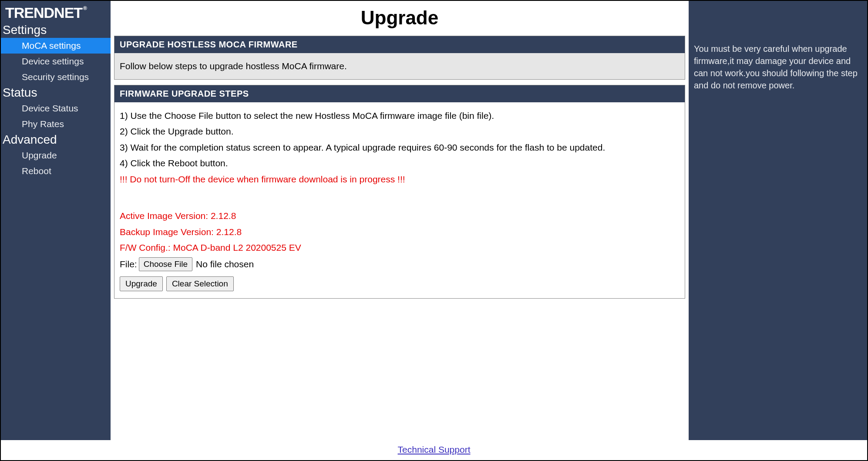  What do you see at coordinates (56, 124) in the screenshot?
I see `sidebar-item-phy-rates: Phy Rates` at bounding box center [56, 124].